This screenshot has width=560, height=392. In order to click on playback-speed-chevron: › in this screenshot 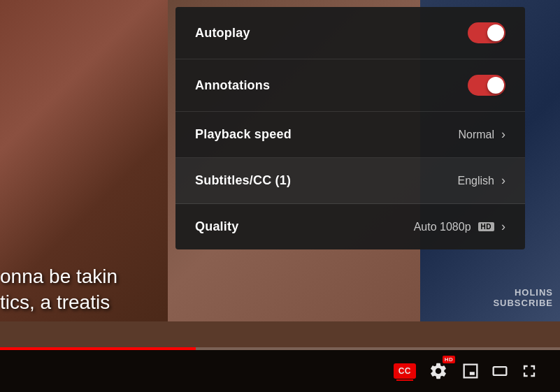, I will do `click(503, 134)`.